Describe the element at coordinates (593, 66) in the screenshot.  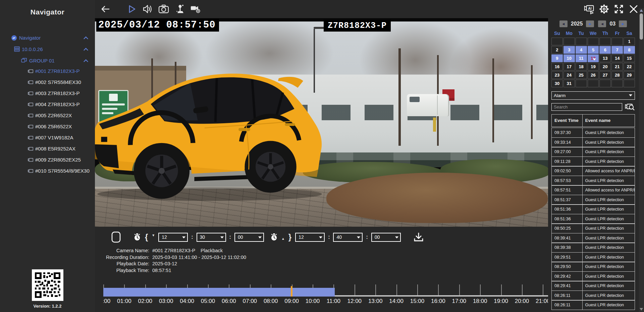
I see `calendar-day: 19` at that location.